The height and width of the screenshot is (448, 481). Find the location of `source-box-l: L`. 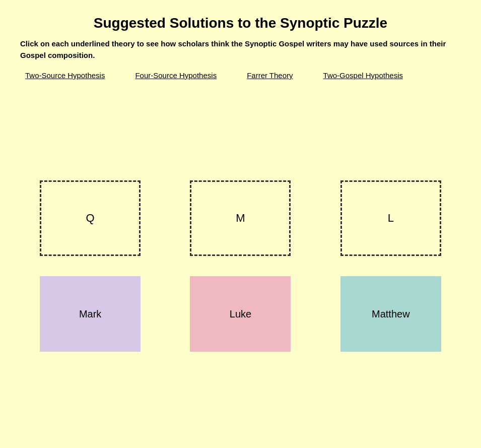

source-box-l: L is located at coordinates (391, 218).